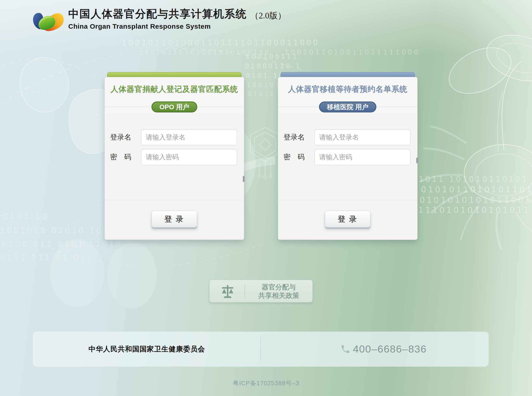 This screenshot has height=396, width=532. What do you see at coordinates (147, 349) in the screenshot?
I see `organization-label: 中华人民共和国国家卫生健康委员会` at bounding box center [147, 349].